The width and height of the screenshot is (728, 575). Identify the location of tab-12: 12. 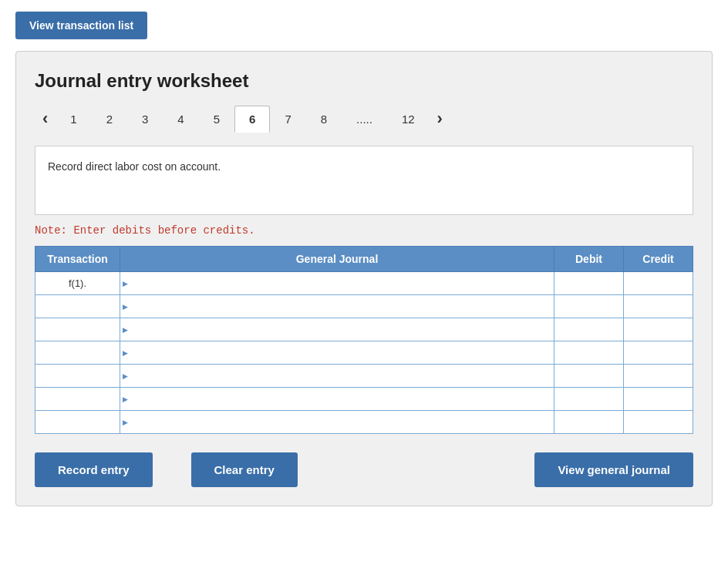
(409, 119).